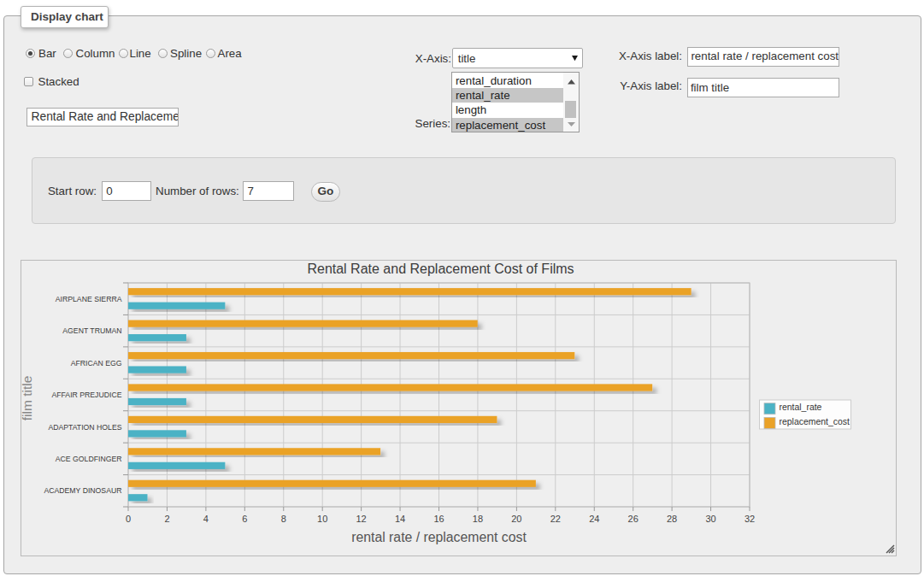  Describe the element at coordinates (478, 519) in the screenshot. I see `svg-text: 18` at that location.